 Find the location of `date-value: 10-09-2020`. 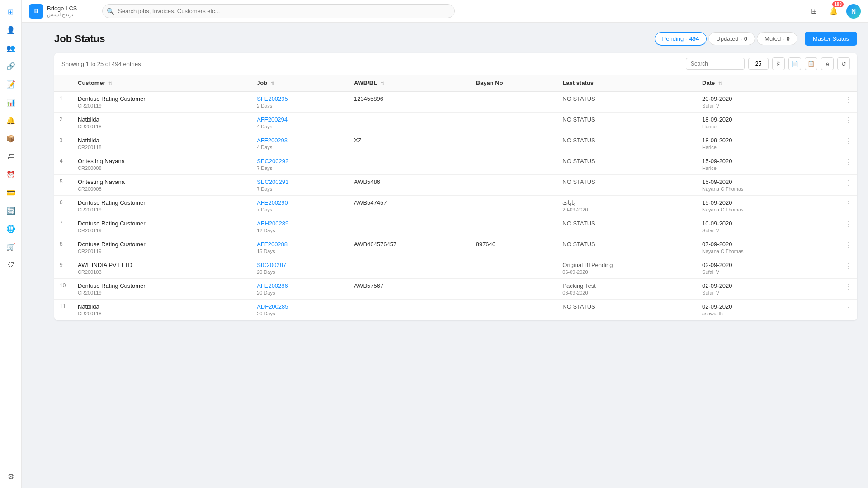

date-value: 10-09-2020 is located at coordinates (756, 223).